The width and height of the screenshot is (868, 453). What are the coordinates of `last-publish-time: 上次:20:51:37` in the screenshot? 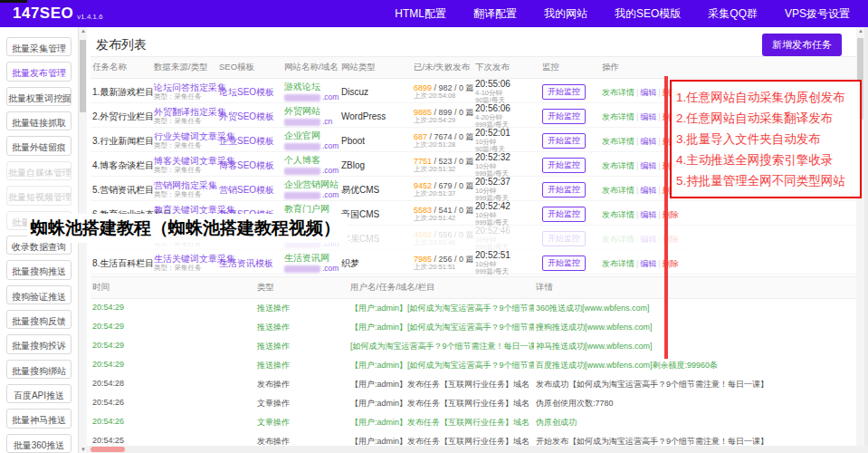 It's located at (443, 194).